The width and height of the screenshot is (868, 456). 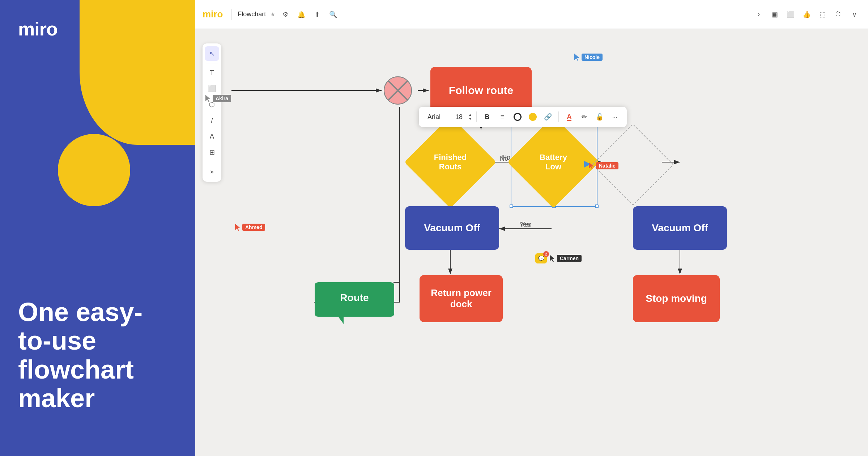 What do you see at coordinates (137, 72) in the screenshot?
I see `yellow-decoration` at bounding box center [137, 72].